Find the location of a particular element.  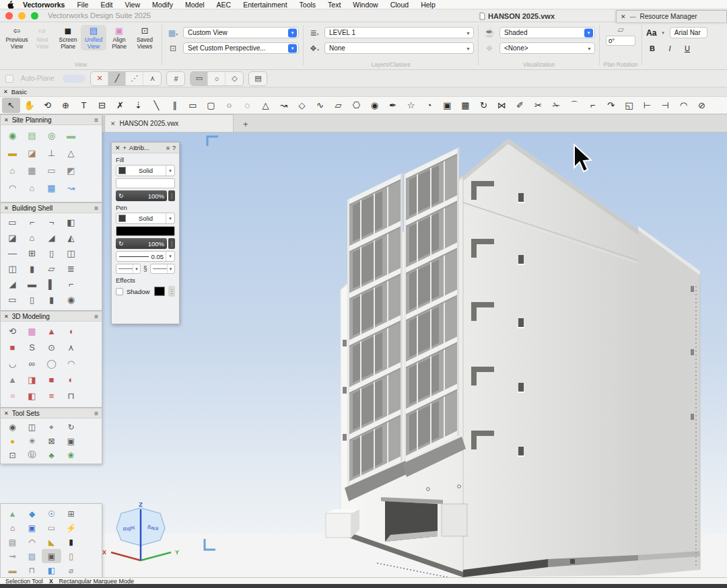

add-icon: + is located at coordinates (125, 148).